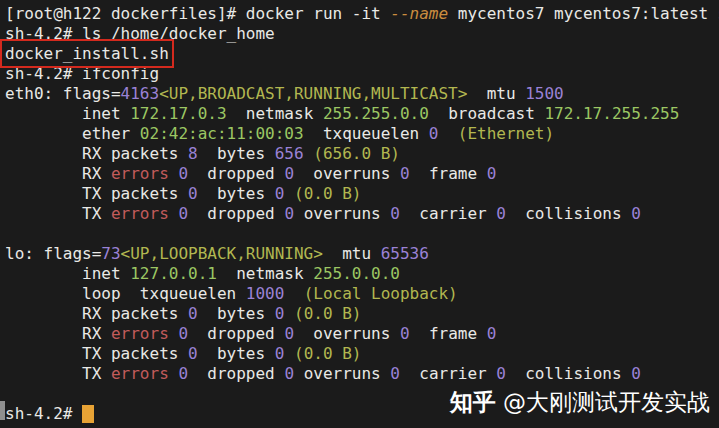 This screenshot has width=719, height=428. I want to click on terminal-text-segment: mycentos7 mycentos7:latest sh, so click(584, 14).